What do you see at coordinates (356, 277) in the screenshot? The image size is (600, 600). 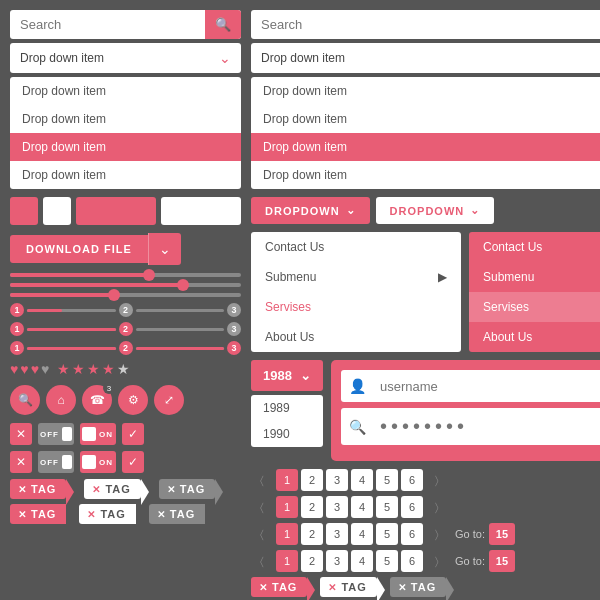 I see `menu-item-submenu: Submenu ▶` at bounding box center [356, 277].